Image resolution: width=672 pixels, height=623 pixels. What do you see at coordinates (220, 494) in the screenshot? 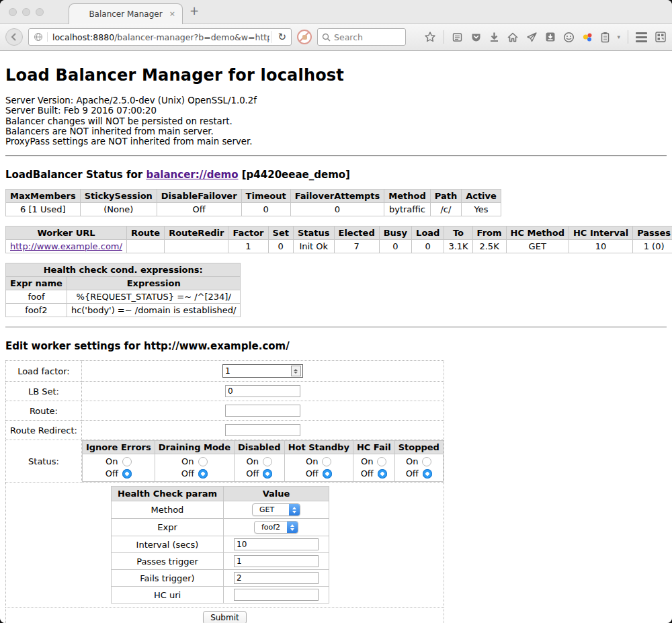
I see `table-header-row: Health Check param Value` at bounding box center [220, 494].